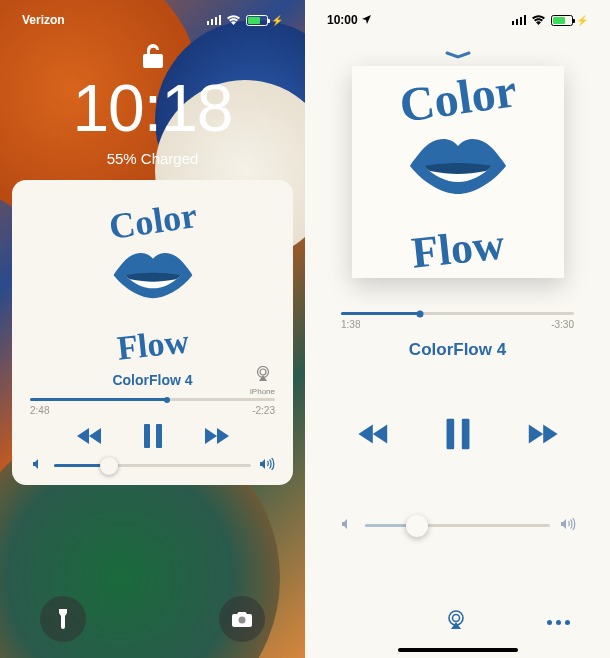 This screenshot has height=658, width=610. Describe the element at coordinates (40, 410) in the screenshot. I see `time-elapsed: 2:48` at that location.